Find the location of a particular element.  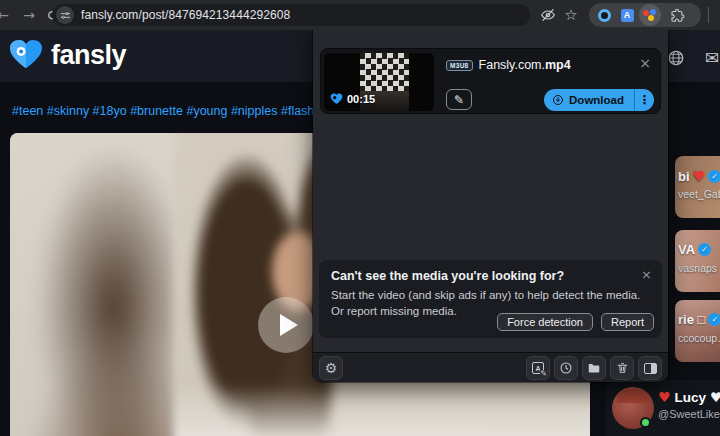

toolbar-divider is located at coordinates (708, 15).